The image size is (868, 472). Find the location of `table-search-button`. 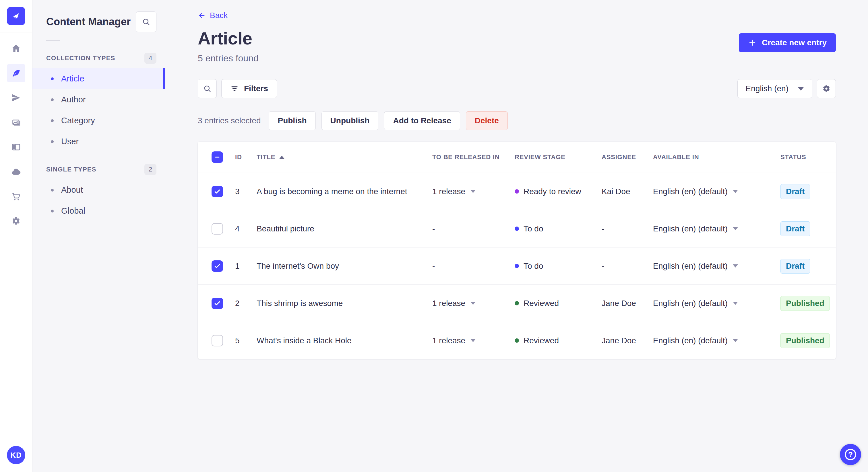

table-search-button is located at coordinates (207, 89).